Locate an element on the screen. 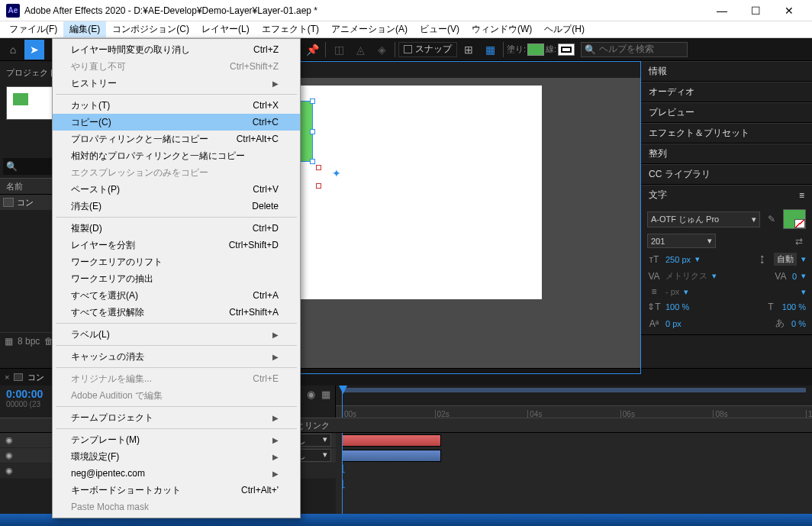 The height and width of the screenshot is (526, 812). edit-menu-item: レイヤーを分割Ctrl+Shift+D is located at coordinates (176, 245).